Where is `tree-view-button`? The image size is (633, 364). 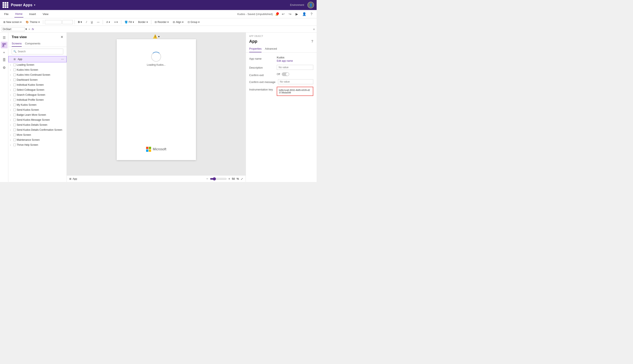
tree-view-button is located at coordinates (4, 45).